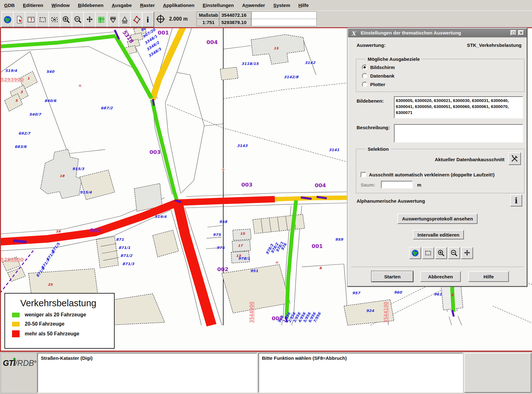 This screenshot has height=394, width=532. Describe the element at coordinates (10, 5) in the screenshot. I see `menu-gdb: GDB` at that location.